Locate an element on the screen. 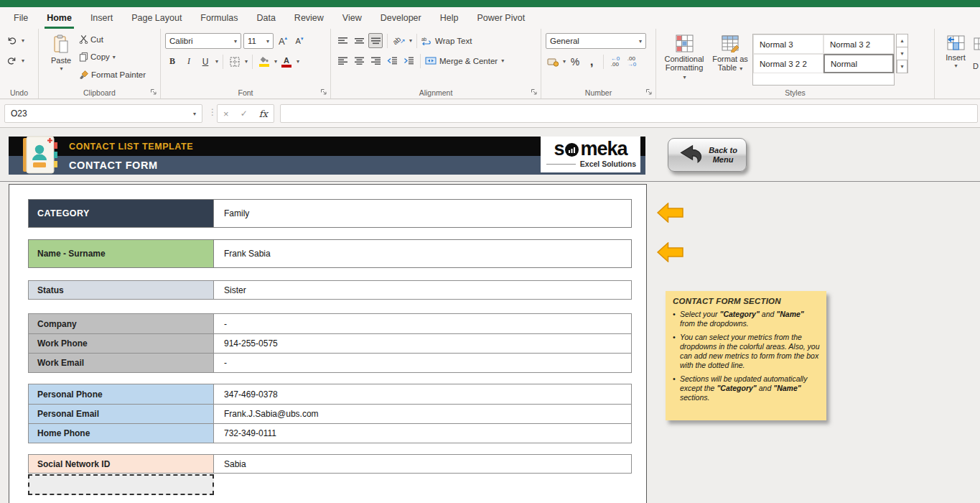 This screenshot has height=503, width=980. add-new-metric-cell is located at coordinates (121, 484).